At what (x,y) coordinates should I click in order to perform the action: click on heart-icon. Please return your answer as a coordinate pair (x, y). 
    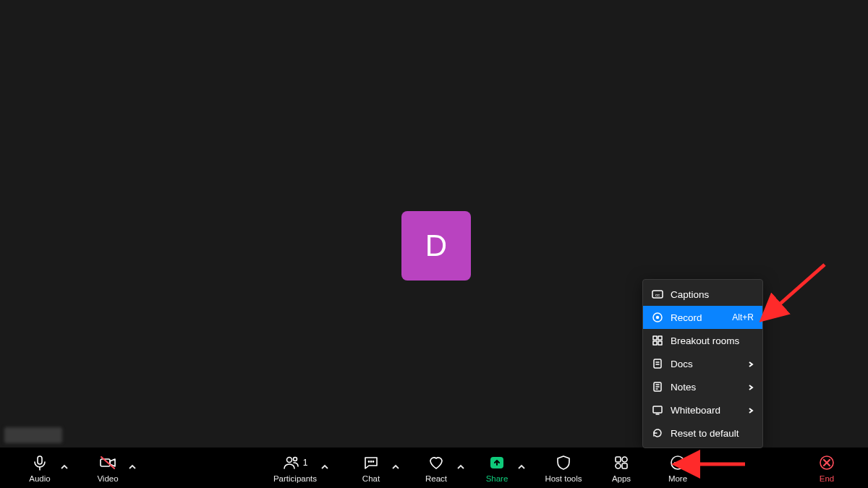
    Looking at the image, I should click on (436, 463).